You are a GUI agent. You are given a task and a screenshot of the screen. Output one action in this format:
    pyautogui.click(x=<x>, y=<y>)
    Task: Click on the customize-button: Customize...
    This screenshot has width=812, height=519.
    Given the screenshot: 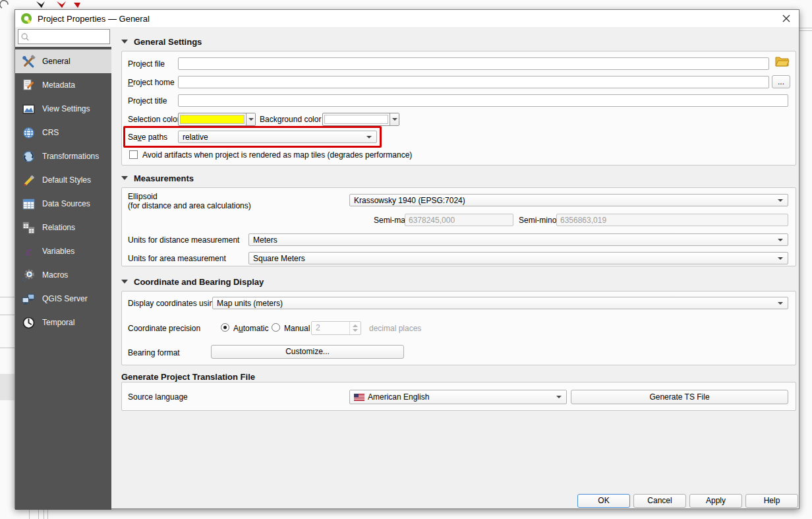 What is the action you would take?
    pyautogui.click(x=307, y=352)
    